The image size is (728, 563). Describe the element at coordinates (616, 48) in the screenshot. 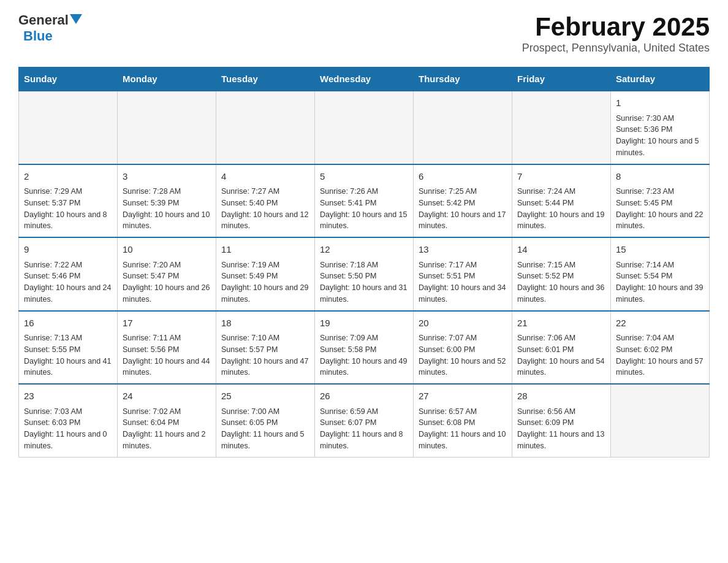

I see `calendar-subtitle: Prospect, Pennsylvania, United States` at that location.